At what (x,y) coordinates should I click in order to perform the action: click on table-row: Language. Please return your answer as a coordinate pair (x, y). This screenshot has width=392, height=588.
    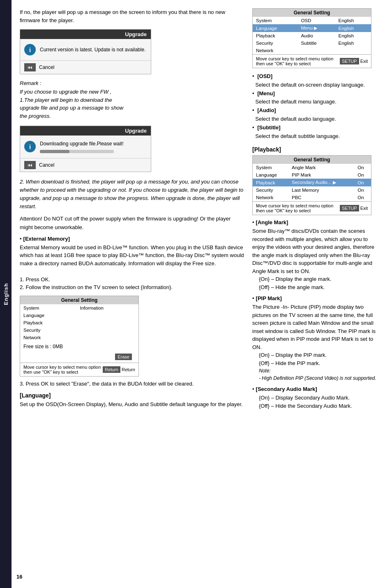
    Looking at the image, I should click on (79, 315).